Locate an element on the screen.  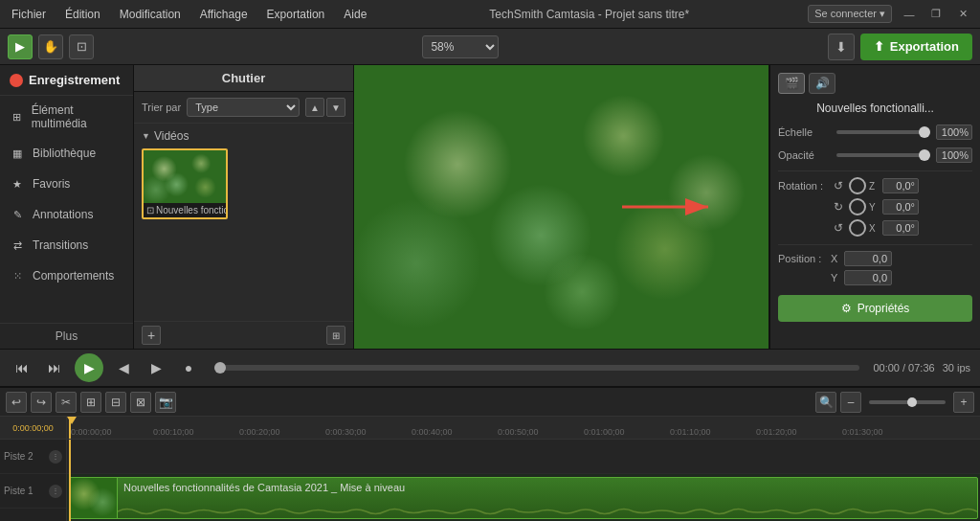
sort-type-select: Type Nom Date is located at coordinates (243, 107).